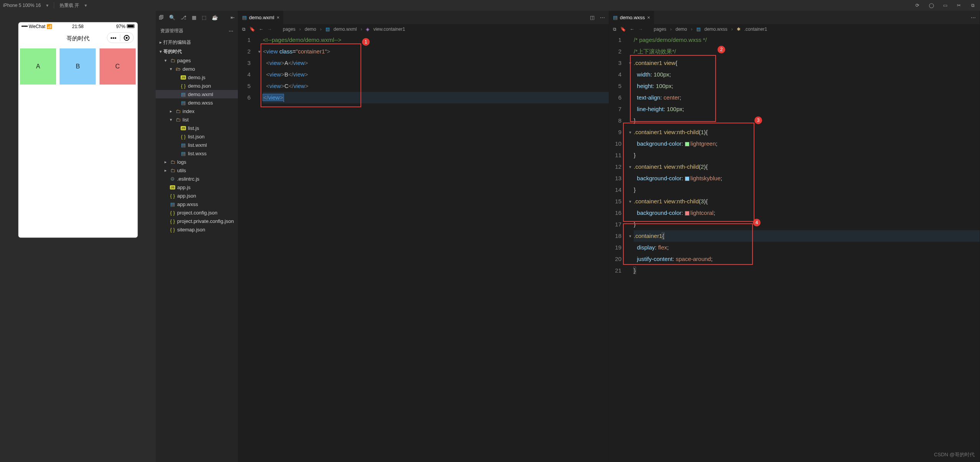  Describe the element at coordinates (197, 229) in the screenshot. I see `tree-item: { }sitemap.json` at that location.